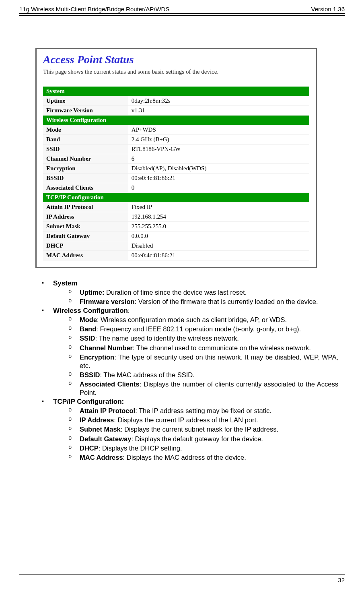 The image size is (364, 589). Describe the element at coordinates (226, 302) in the screenshot. I see `inner-bullet-text: : Version of the firmware that is curren…` at that location.